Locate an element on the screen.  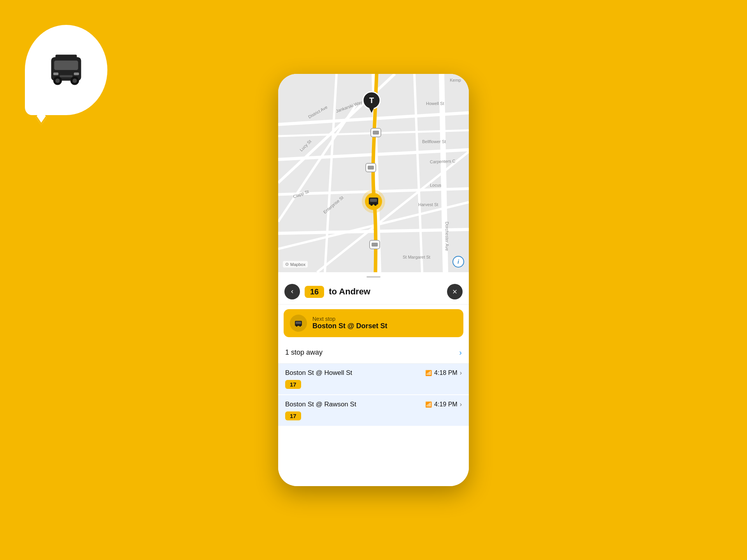
back-button is located at coordinates (292, 292).